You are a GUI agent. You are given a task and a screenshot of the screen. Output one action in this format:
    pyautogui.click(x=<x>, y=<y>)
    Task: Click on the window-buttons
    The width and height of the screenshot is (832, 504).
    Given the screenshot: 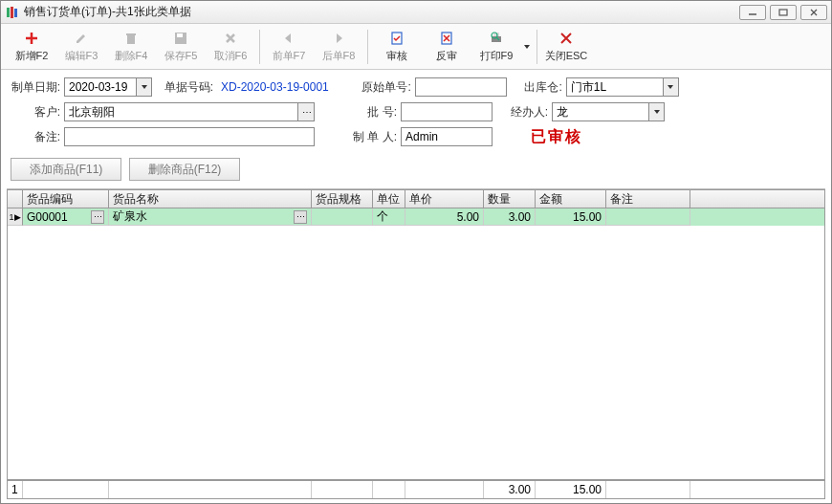 What is the action you would take?
    pyautogui.click(x=783, y=12)
    